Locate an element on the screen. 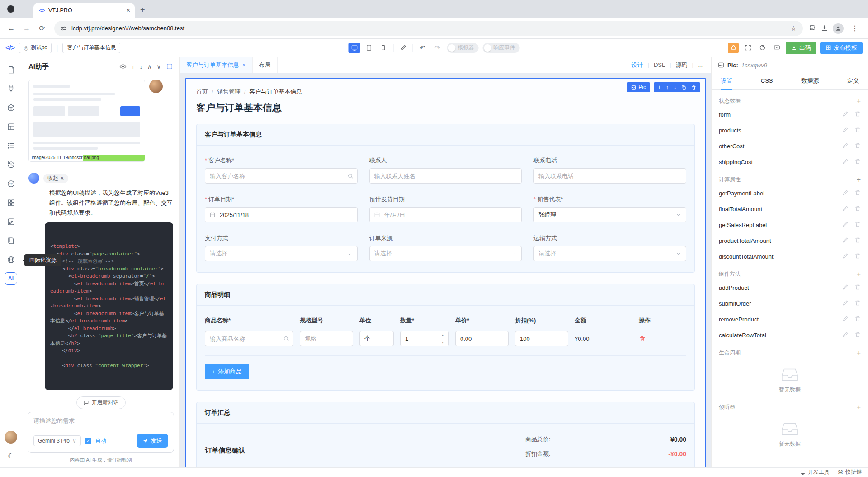 The image size is (868, 477). theme-moon-icon: ☾ is located at coordinates (11, 456).